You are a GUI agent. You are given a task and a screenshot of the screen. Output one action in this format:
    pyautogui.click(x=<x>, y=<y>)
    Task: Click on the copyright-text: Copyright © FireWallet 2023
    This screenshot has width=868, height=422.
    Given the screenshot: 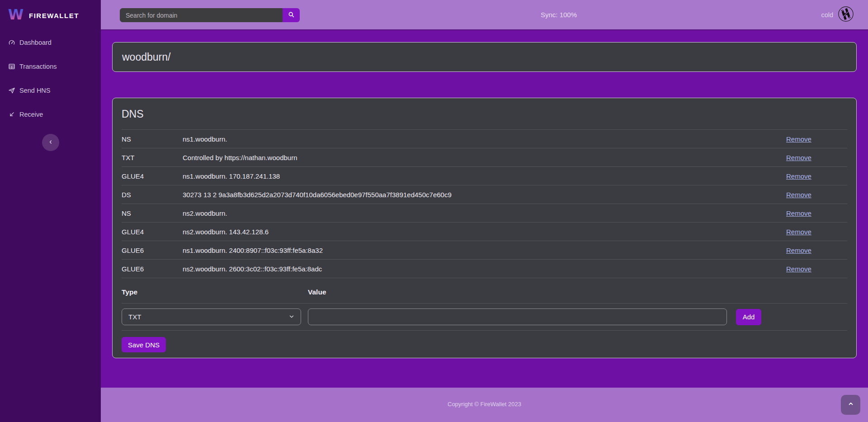 What is the action you would take?
    pyautogui.click(x=485, y=398)
    